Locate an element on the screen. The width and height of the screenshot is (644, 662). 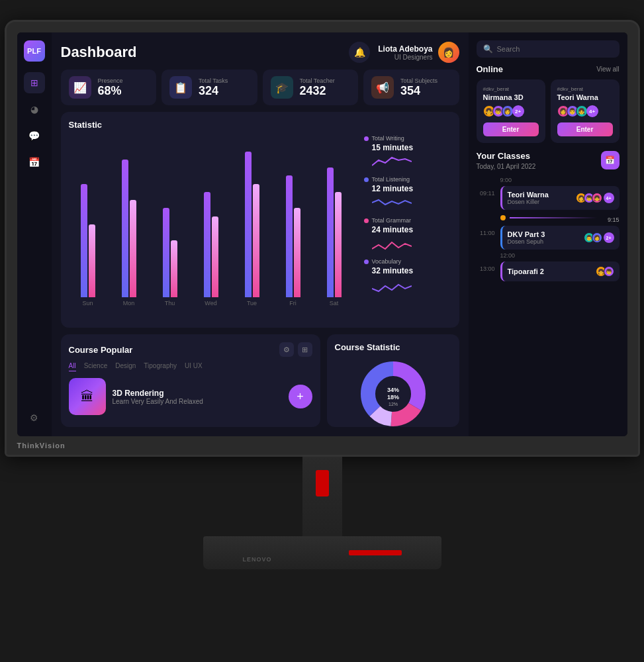
classes-date: Today, 01 April 2022 is located at coordinates (506, 167).